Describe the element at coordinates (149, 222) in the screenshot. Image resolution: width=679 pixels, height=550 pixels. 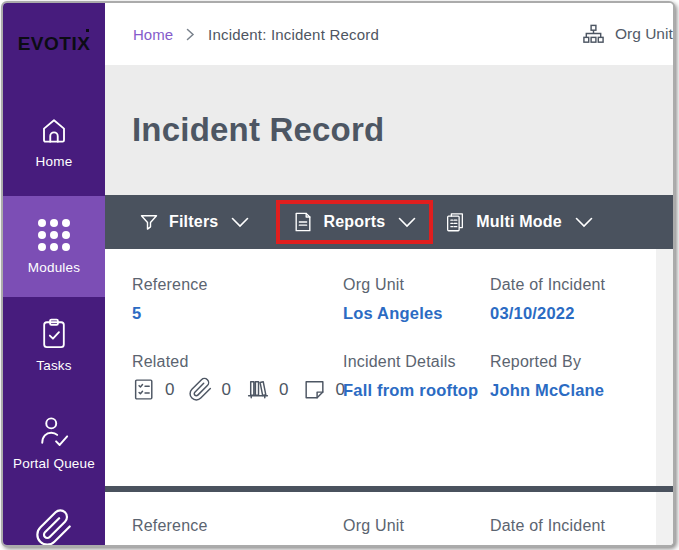
I see `filter-funnel-icon` at that location.